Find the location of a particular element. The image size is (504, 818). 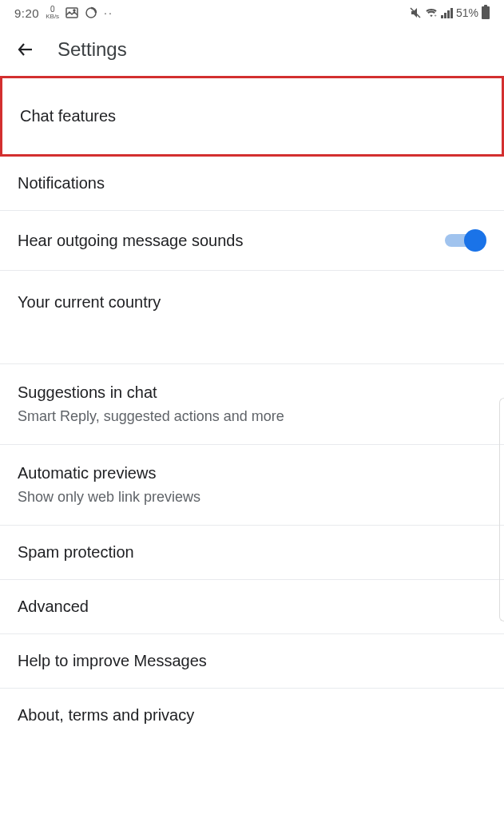

item-label: Advanced is located at coordinates (53, 607).